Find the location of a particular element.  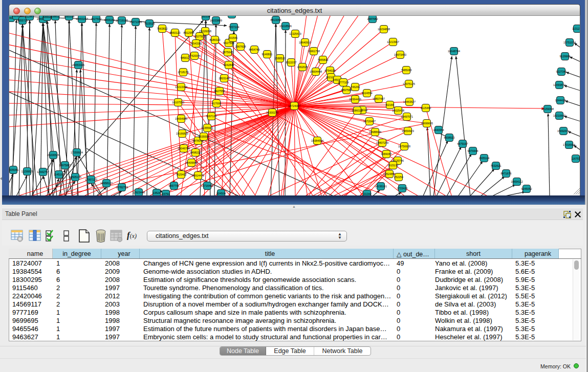

svg-text: 2687682 is located at coordinates (373, 19).